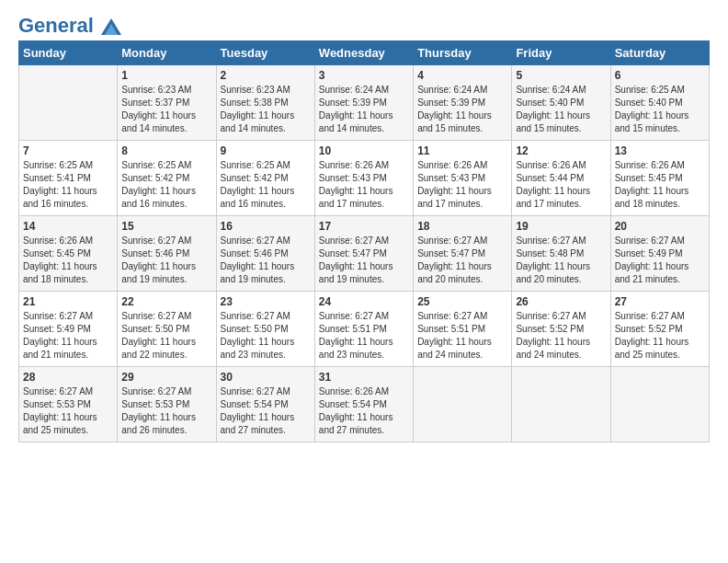 Image resolution: width=728 pixels, height=563 pixels. Describe the element at coordinates (561, 109) in the screenshot. I see `day-info: Sunrise: 6:24 AM Sunset: 5:40 PM Dayligh…` at that location.